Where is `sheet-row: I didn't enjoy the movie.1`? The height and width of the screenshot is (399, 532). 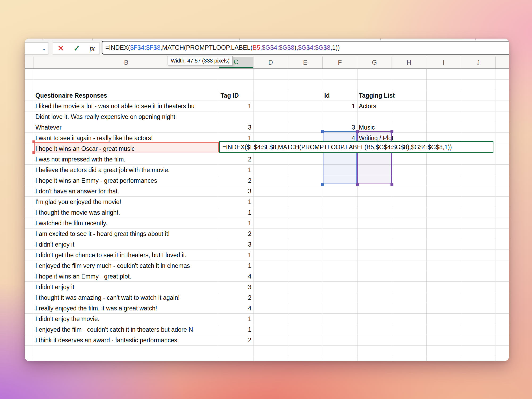
sheet-row: I didn't enjoy the movie.1 is located at coordinates (267, 319).